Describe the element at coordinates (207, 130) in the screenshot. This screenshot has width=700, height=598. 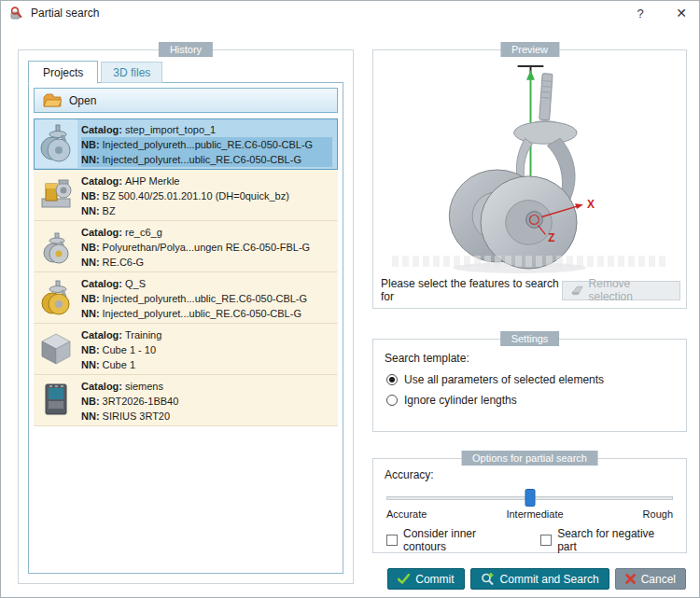
I see `catalog-line: Catalog:step_import_topo_1` at that location.